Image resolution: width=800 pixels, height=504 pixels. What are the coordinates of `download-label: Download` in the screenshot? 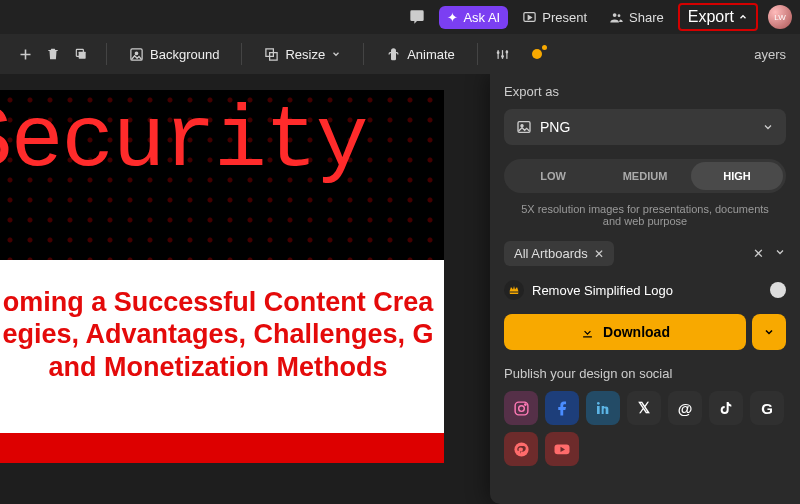 It's located at (636, 332).